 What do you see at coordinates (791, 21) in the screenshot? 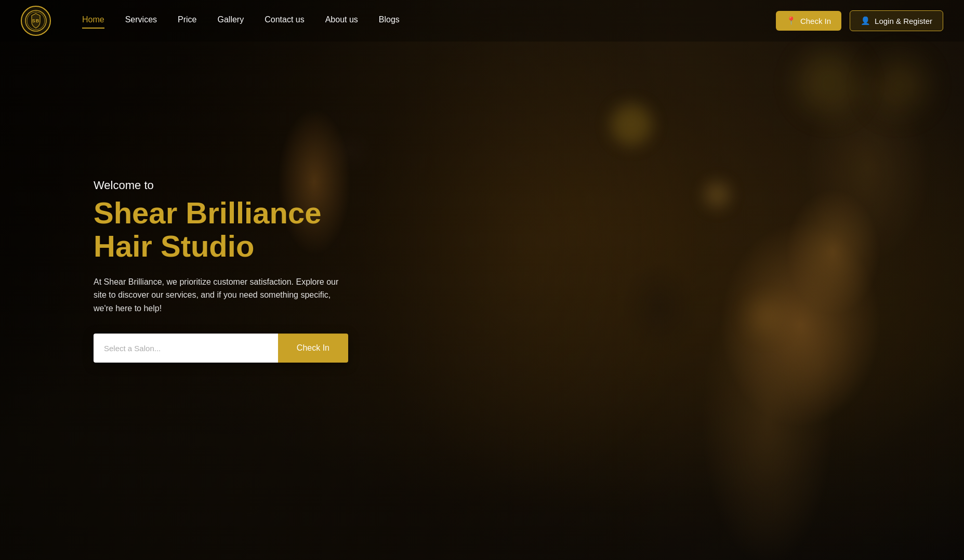
I see `location-icon: 📍` at bounding box center [791, 21].